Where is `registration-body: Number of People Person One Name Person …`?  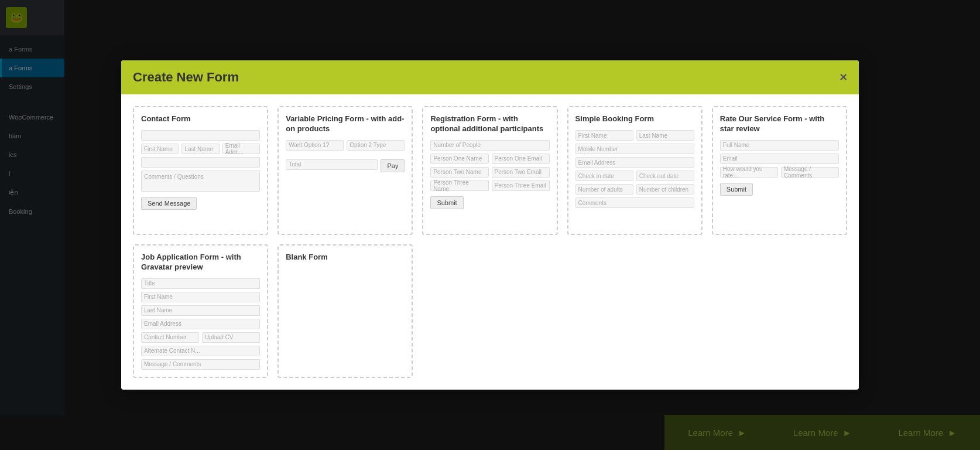 registration-body: Number of People Person One Name Person … is located at coordinates (489, 183).